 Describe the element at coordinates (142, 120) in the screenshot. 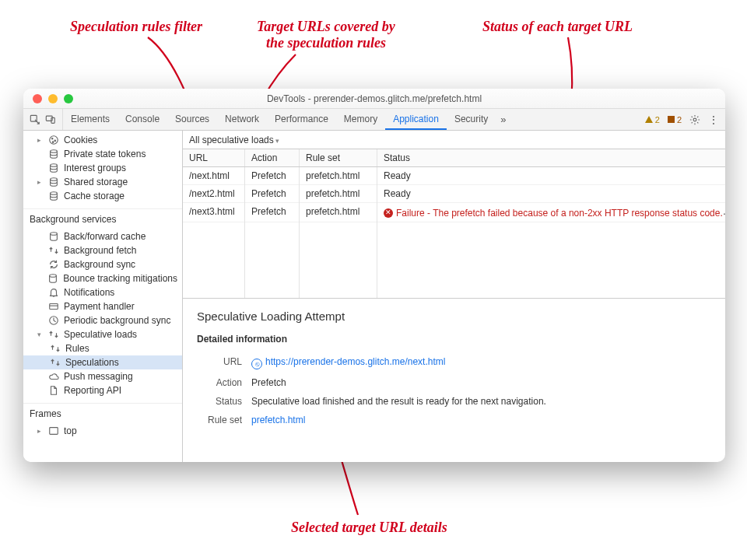

I see `tab-console: Console` at that location.